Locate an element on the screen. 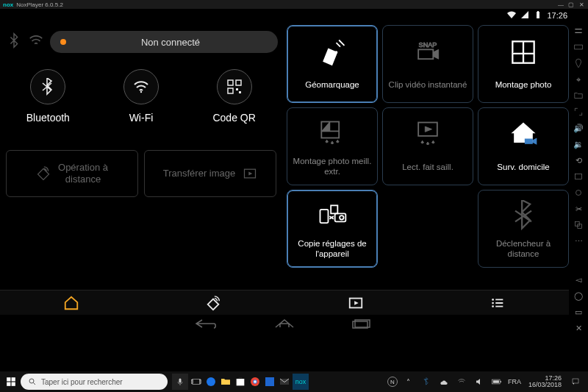  taskbar-app-chrome is located at coordinates (255, 382).